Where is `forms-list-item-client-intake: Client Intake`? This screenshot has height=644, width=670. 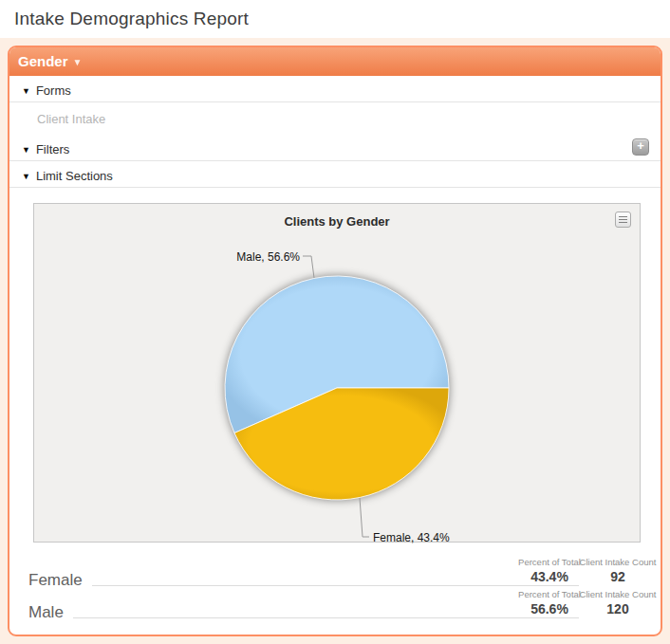 forms-list-item-client-intake: Client Intake is located at coordinates (335, 119).